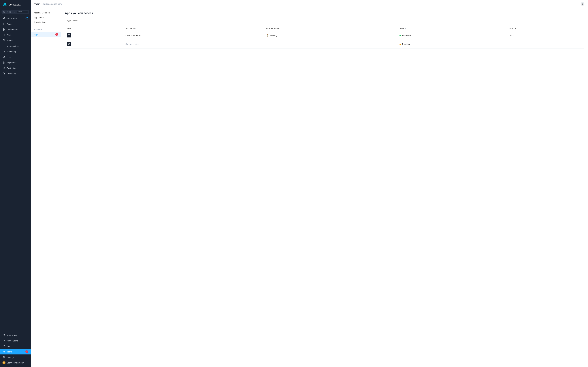 Image resolution: width=588 pixels, height=367 pixels. I want to click on app-name-label: Synthetics App, so click(132, 44).